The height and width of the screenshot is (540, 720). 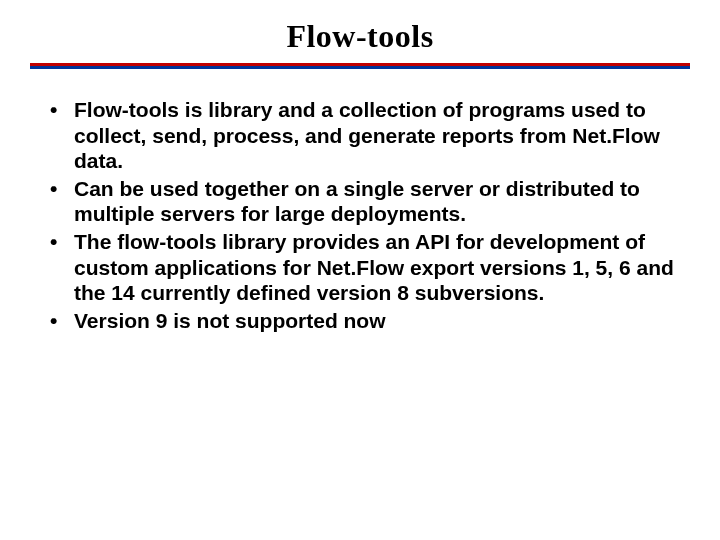 What do you see at coordinates (360, 68) in the screenshot?
I see `divider-blue-line` at bounding box center [360, 68].